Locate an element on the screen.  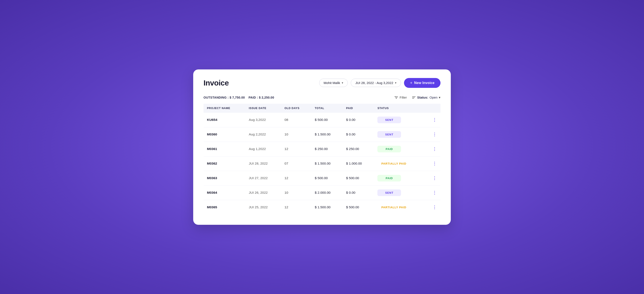
cell-old-days: 07 is located at coordinates (296, 163).